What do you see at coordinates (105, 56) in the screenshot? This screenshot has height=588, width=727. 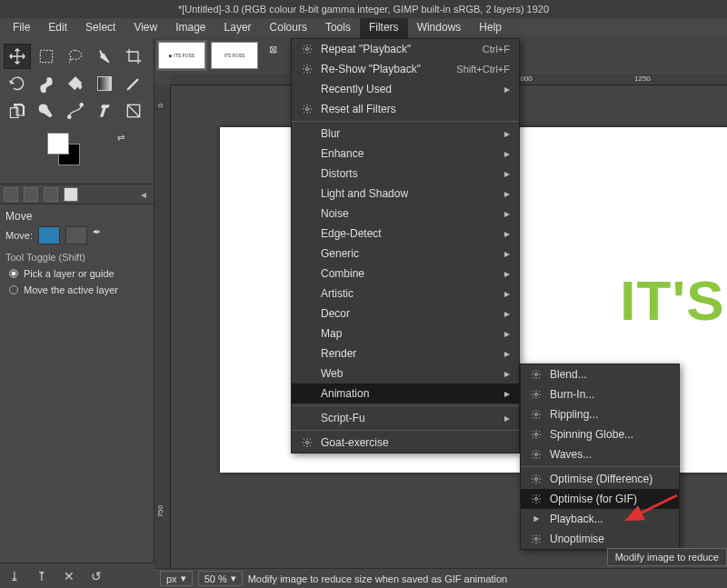 I see `fuzzy-select-tool` at bounding box center [105, 56].